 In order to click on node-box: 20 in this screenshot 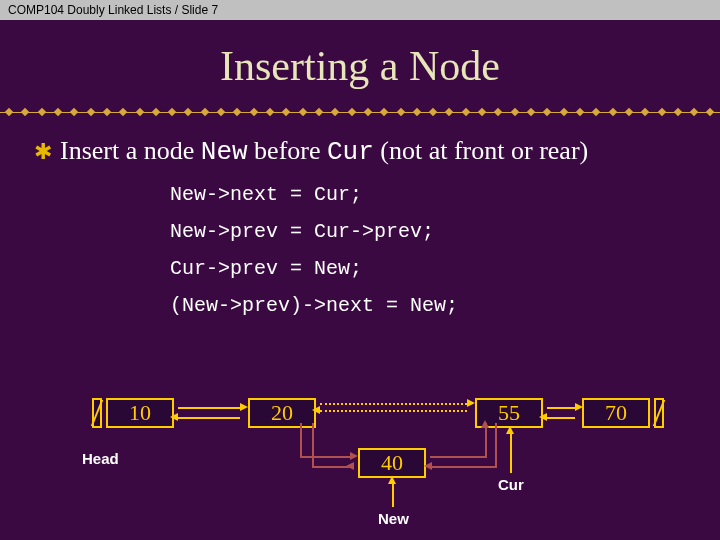, I will do `click(282, 413)`.